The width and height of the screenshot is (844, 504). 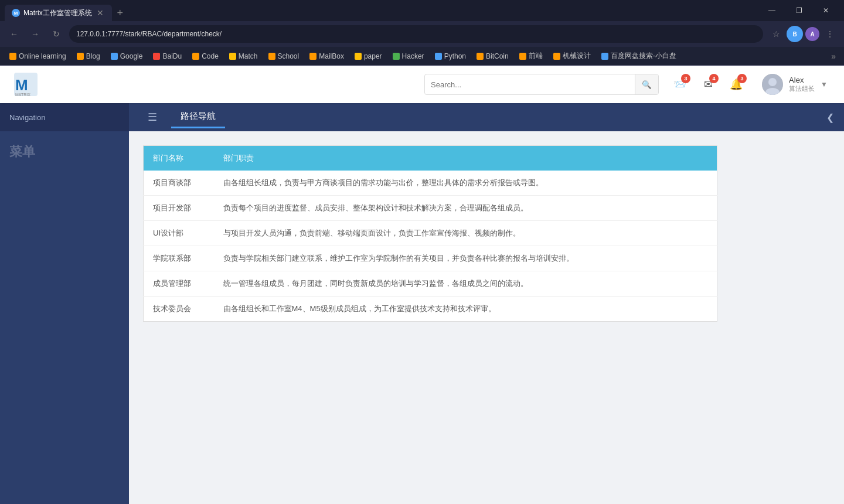 I want to click on bookmark-label: MailBox, so click(x=332, y=56).